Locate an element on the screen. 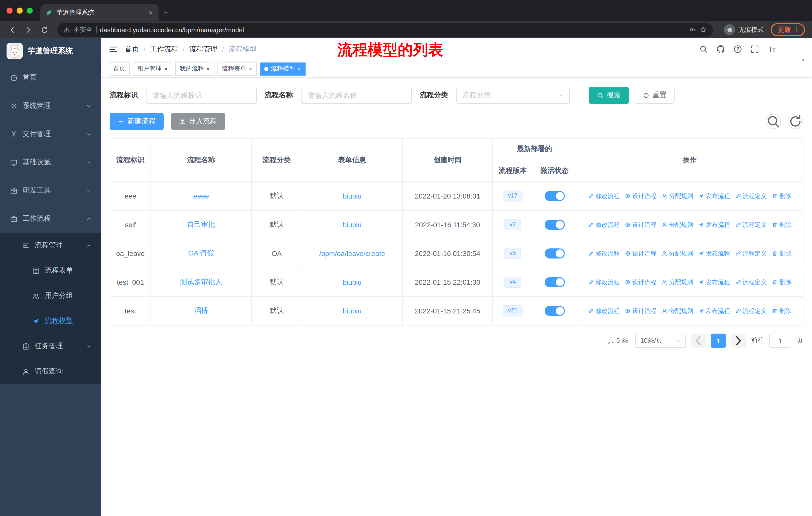 Image resolution: width=812 pixels, height=516 pixels. current-page-button: 1 is located at coordinates (718, 341).